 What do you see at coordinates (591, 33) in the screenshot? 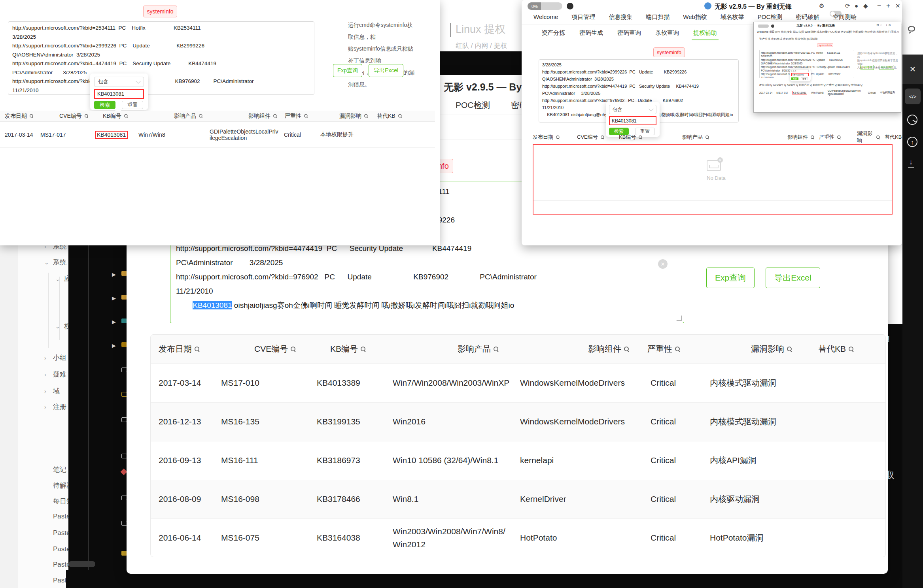
I see `subtab-item: 密码生成` at bounding box center [591, 33].